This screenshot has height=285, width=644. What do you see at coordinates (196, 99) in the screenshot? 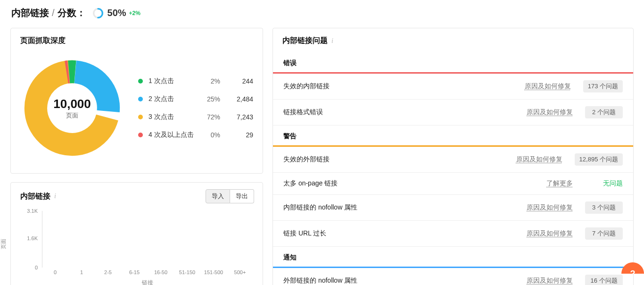
I see `legend-row: 2 次点击 25% 2,484` at bounding box center [196, 99].